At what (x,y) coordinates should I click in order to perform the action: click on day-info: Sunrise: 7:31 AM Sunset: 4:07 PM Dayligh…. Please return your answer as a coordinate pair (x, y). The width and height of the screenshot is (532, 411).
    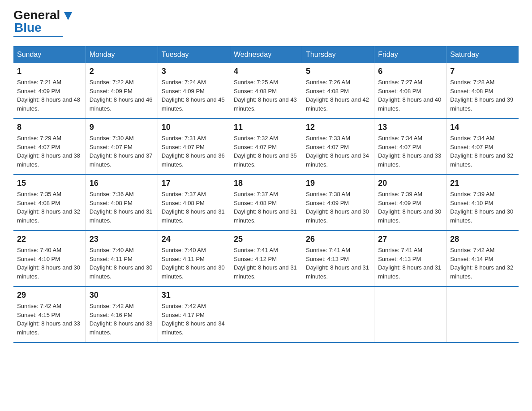
    Looking at the image, I should click on (194, 151).